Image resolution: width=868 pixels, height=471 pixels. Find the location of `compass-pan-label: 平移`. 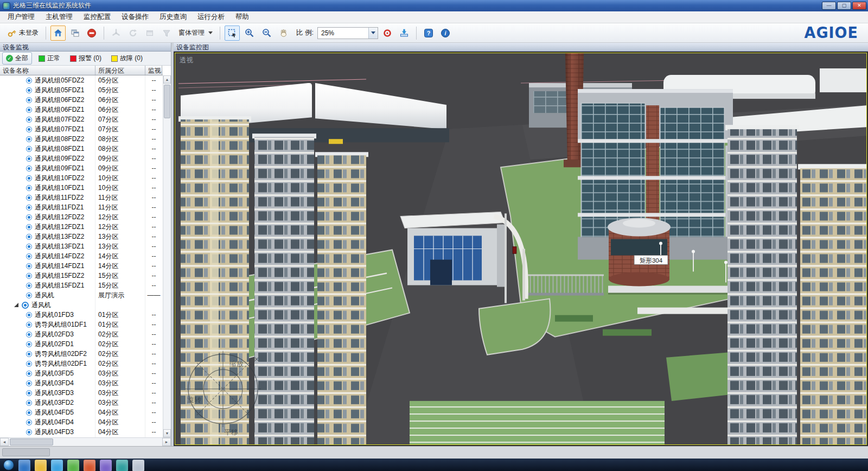

compass-pan-label: 平移 is located at coordinates (231, 432).